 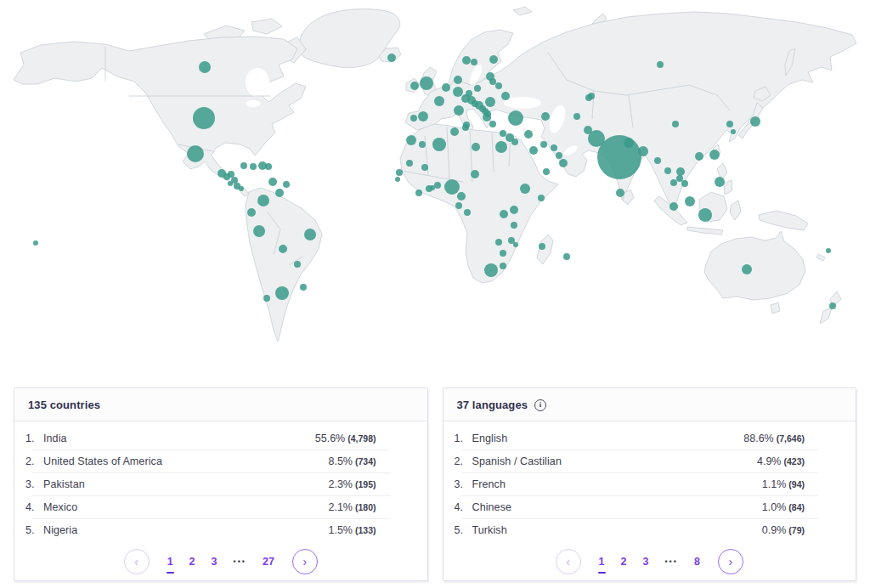 I want to click on page-number-2: 2, so click(x=624, y=562).